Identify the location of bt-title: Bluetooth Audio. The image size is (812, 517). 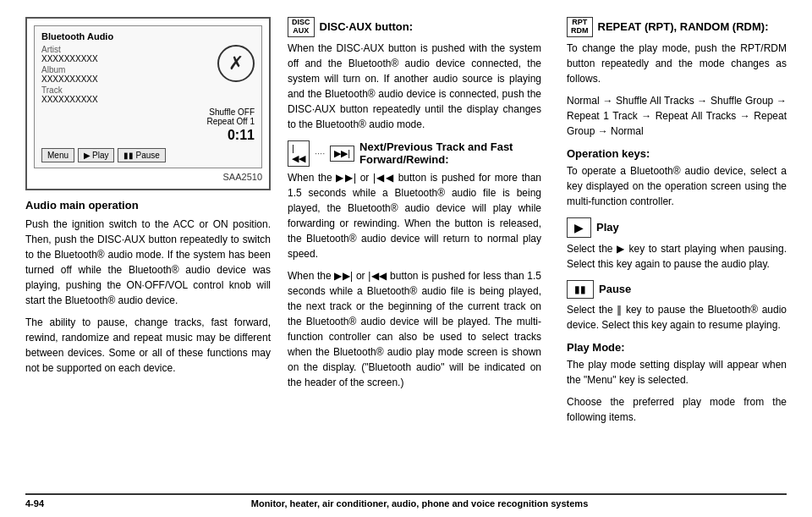
(148, 36).